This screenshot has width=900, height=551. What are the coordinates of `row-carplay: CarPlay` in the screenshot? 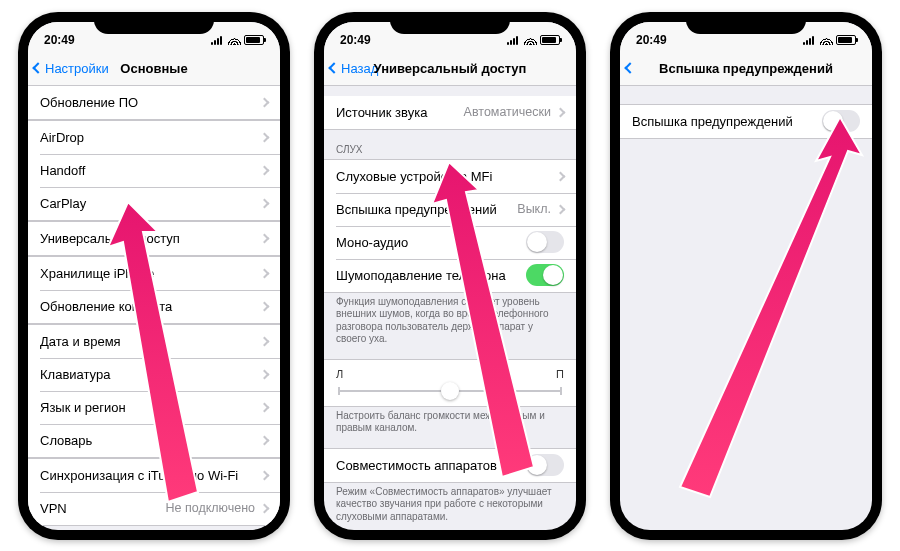 It's located at (154, 204).